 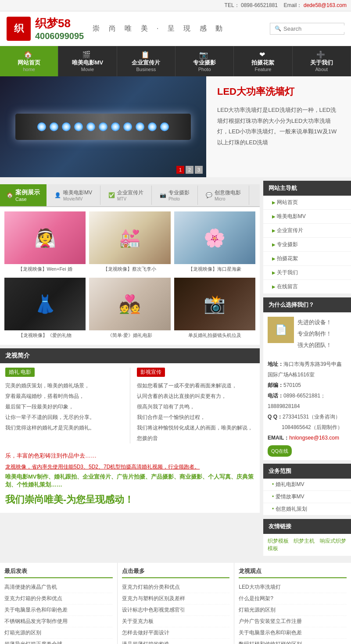 What do you see at coordinates (59, 622) in the screenshot?
I see `latest-item-4: 不锈钢精品发光字制作使用` at bounding box center [59, 622].